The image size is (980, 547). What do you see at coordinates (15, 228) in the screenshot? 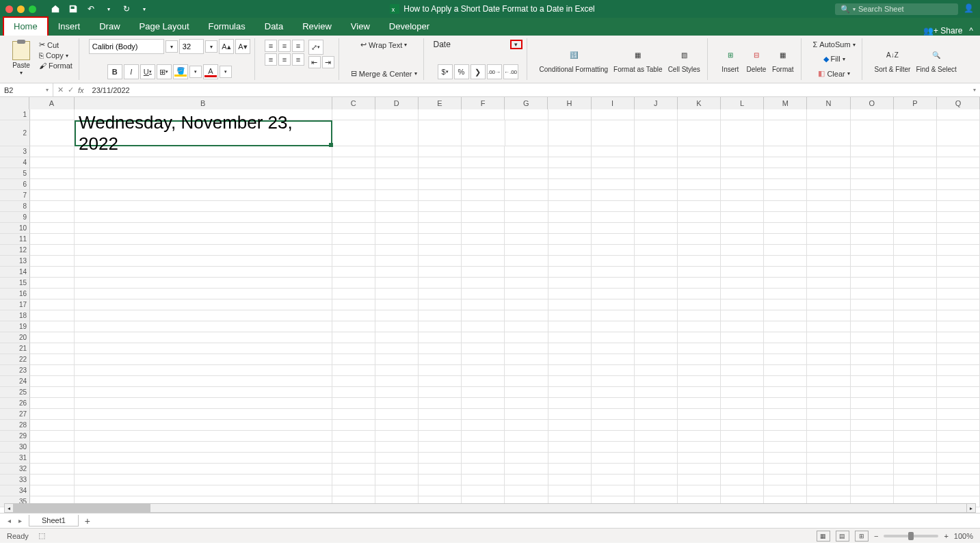
I see `row-header-10: 10` at bounding box center [15, 228].